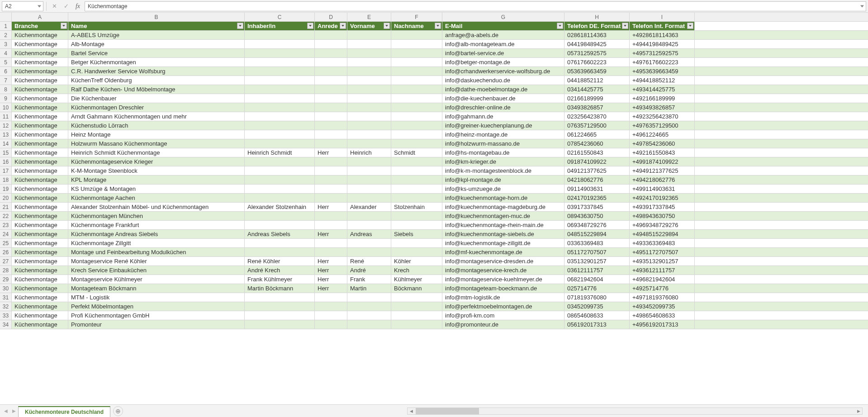  What do you see at coordinates (597, 307) in the screenshot?
I see `cell: 03452099735` at bounding box center [597, 307].